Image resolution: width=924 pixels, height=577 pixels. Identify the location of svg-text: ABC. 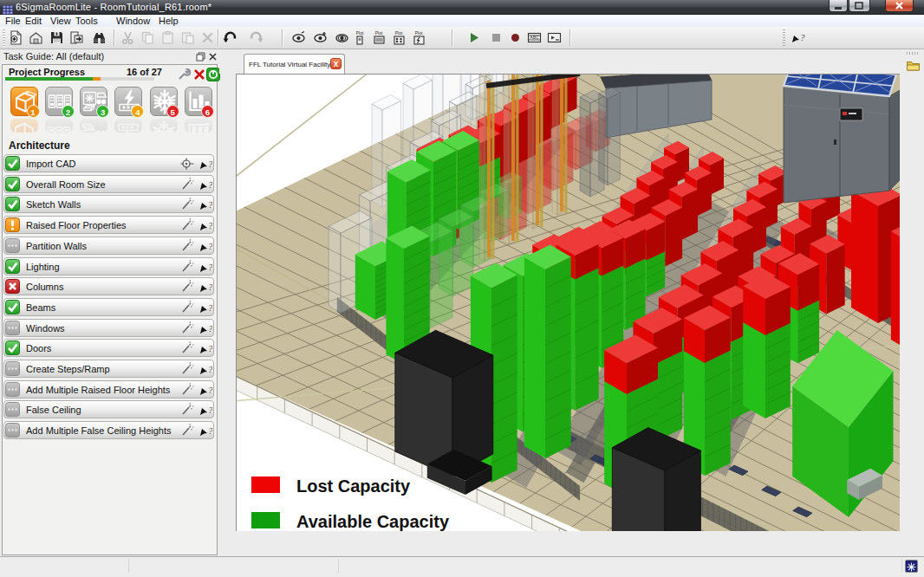
(534, 37).